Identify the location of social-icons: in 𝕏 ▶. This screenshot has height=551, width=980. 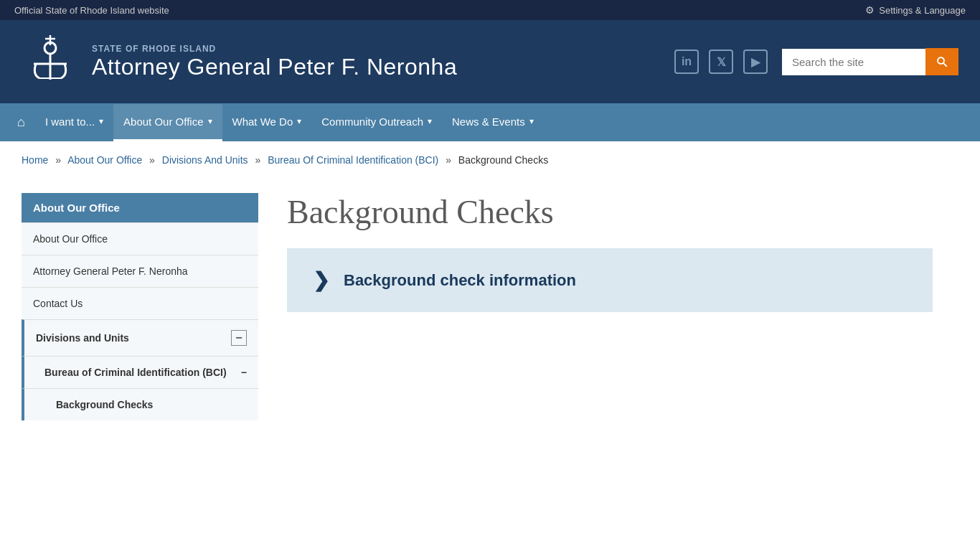
(721, 62).